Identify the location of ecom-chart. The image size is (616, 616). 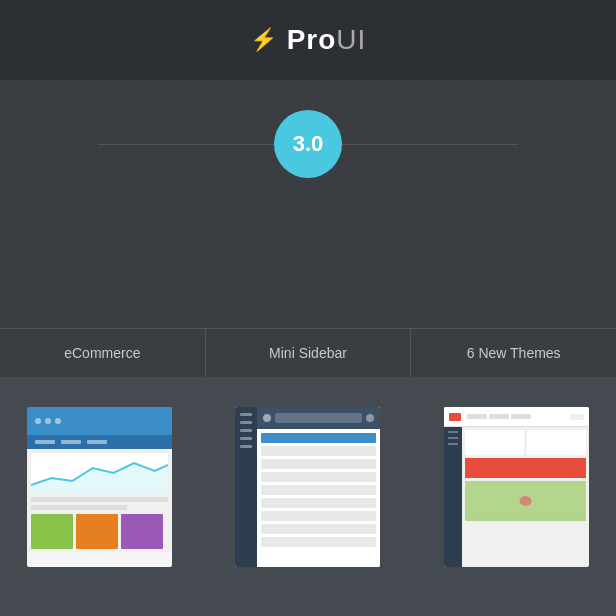
(100, 473).